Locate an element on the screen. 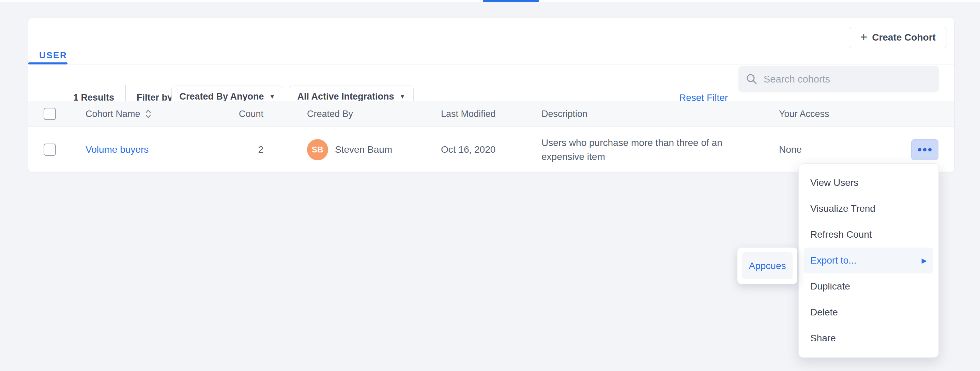 The width and height of the screenshot is (980, 371). cohort-count: 2 is located at coordinates (250, 150).